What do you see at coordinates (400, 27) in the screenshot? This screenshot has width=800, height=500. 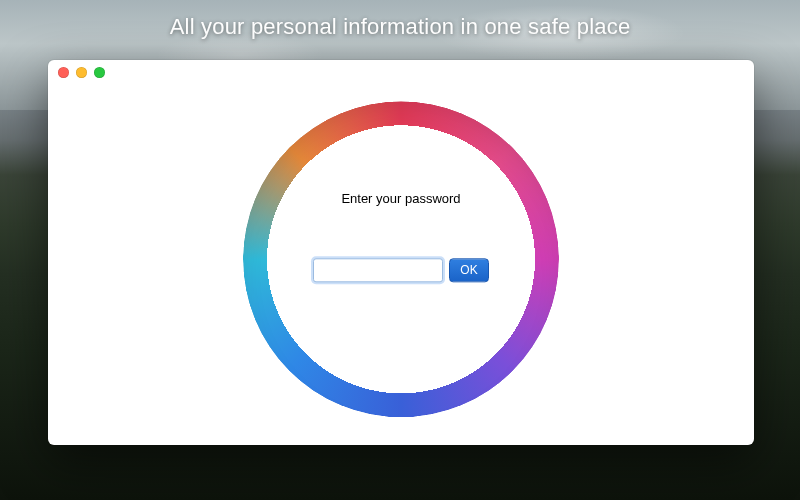 I see `tagline: All your personal information in one saf…` at bounding box center [400, 27].